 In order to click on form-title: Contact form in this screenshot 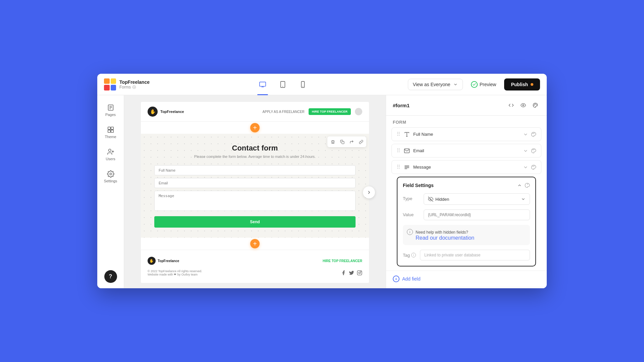, I will do `click(255, 148)`.